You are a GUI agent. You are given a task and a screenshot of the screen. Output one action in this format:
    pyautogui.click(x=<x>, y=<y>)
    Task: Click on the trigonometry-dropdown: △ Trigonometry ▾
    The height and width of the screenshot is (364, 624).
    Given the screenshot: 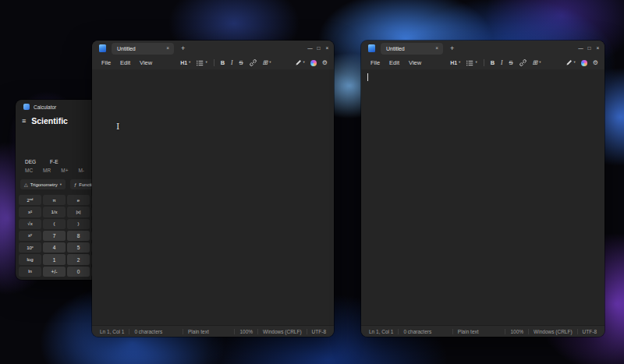 What is the action you would take?
    pyautogui.click(x=43, y=184)
    